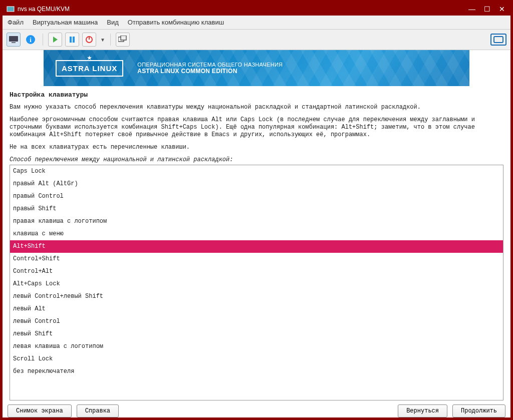  I want to click on menu-send-keys: Отправить комбинацию клавиш, so click(176, 22).